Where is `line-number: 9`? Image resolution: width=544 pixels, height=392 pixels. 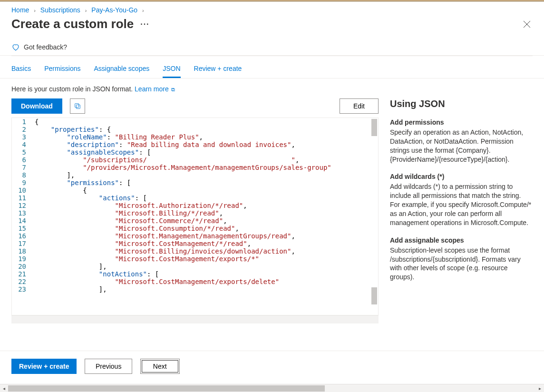 line-number: 9 is located at coordinates (23, 183).